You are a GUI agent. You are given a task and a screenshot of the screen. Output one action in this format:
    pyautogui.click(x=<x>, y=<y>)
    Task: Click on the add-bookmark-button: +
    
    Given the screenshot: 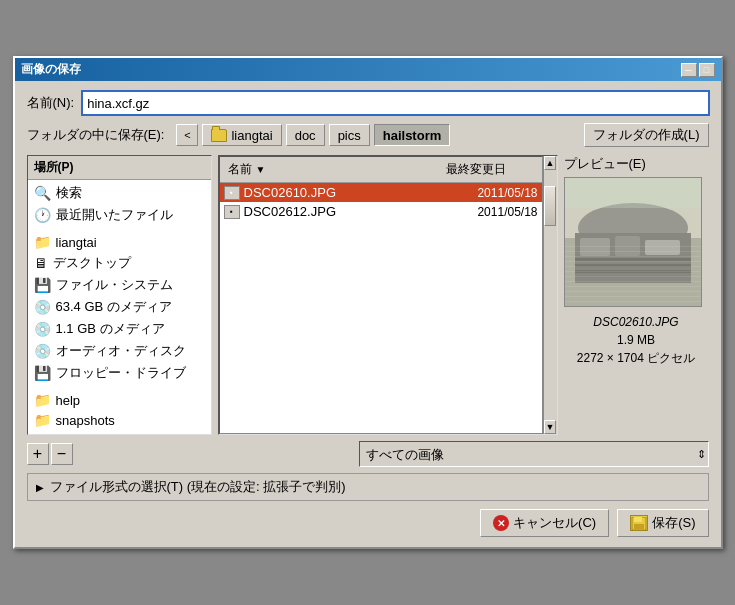 What is the action you would take?
    pyautogui.click(x=38, y=454)
    